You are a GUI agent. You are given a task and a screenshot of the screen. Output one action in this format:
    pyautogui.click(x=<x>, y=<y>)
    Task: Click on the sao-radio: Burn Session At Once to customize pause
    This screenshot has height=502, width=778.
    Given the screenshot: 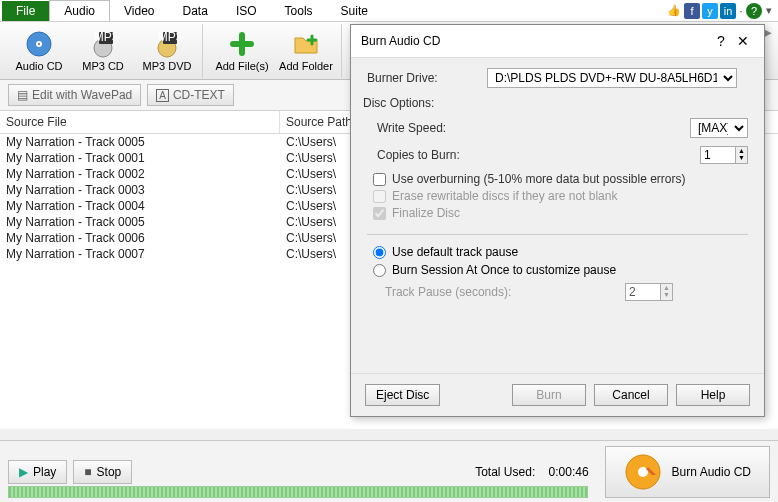 What is the action you would take?
    pyautogui.click(x=560, y=270)
    